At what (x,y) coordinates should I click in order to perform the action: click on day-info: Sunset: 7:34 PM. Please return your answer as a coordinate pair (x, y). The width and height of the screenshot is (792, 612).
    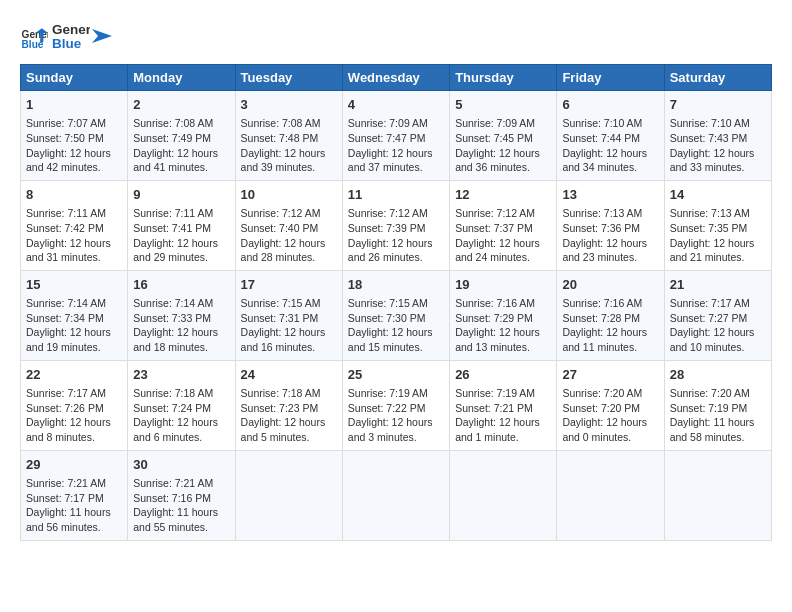
    Looking at the image, I should click on (74, 318).